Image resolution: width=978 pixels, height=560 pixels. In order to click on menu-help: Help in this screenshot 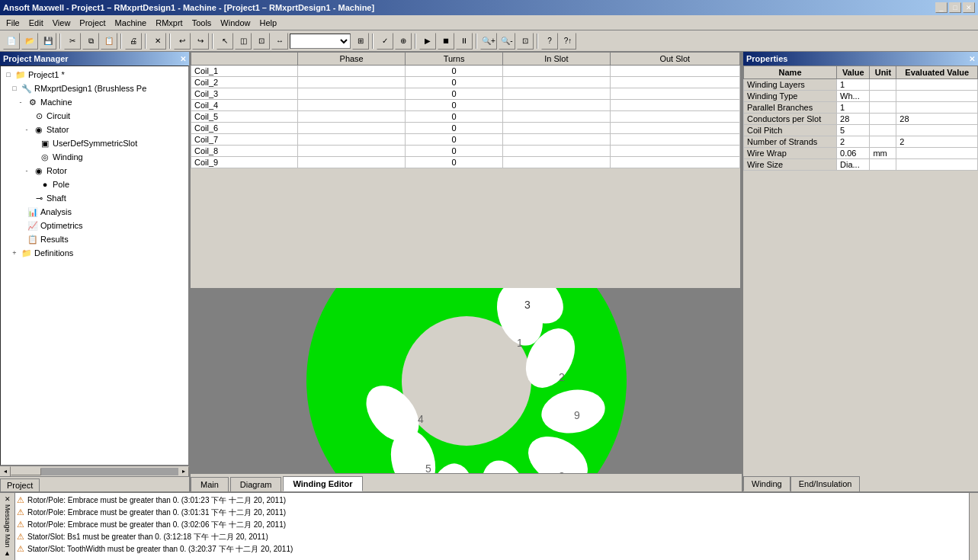, I will do `click(268, 23)`.